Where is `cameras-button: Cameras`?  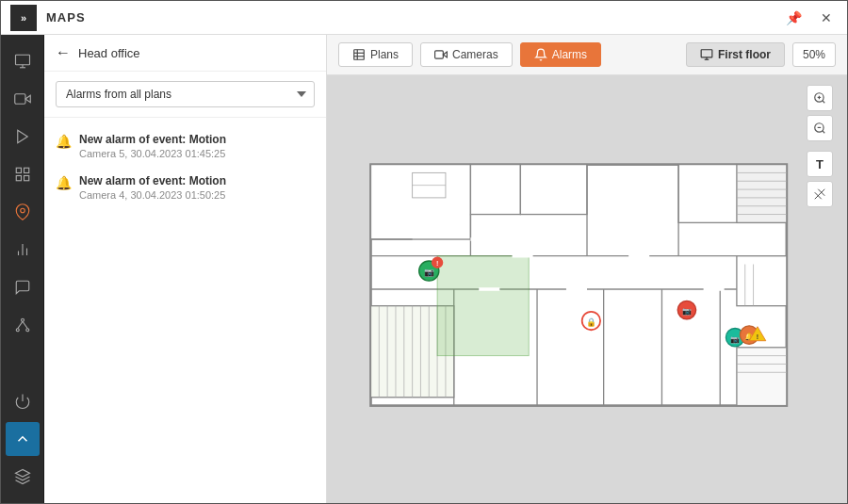 cameras-button: Cameras is located at coordinates (466, 55).